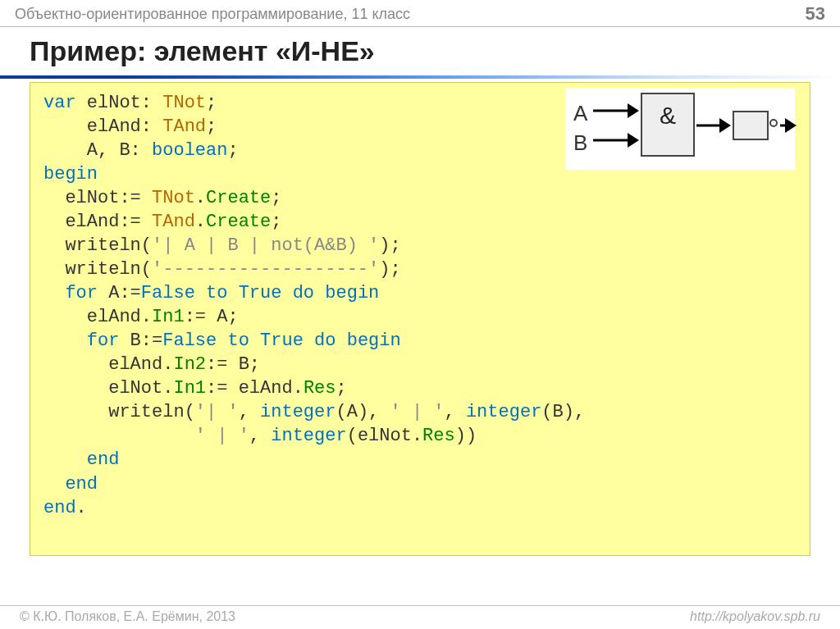 This screenshot has height=629, width=840. Describe the element at coordinates (668, 125) in the screenshot. I see `and-gate: &` at that location.